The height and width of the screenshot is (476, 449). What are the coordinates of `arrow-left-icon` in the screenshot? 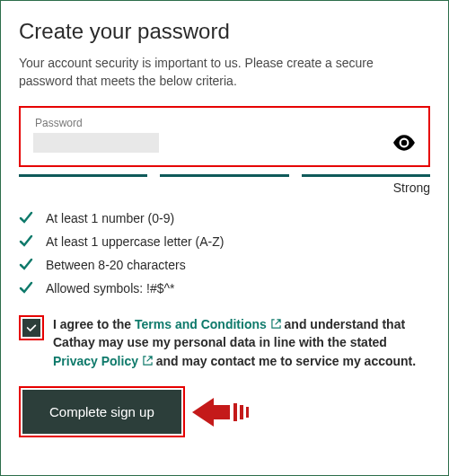 It's located at (221, 412).